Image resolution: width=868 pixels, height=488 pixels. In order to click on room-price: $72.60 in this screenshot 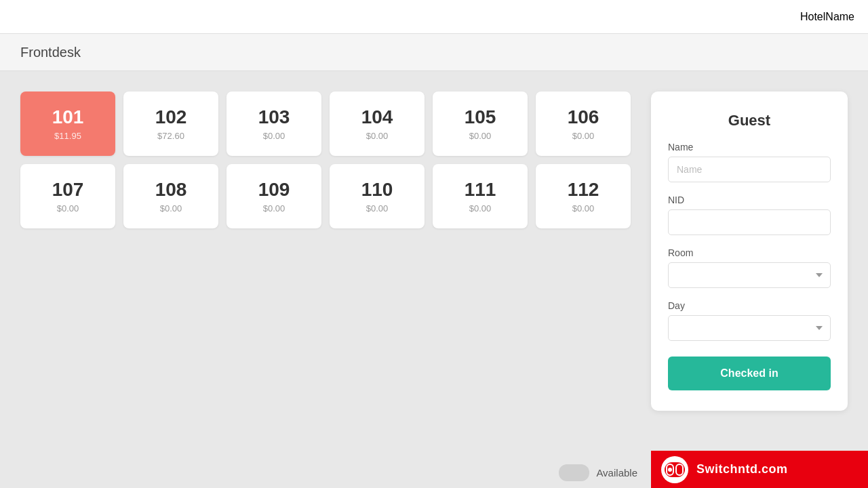, I will do `click(171, 136)`.